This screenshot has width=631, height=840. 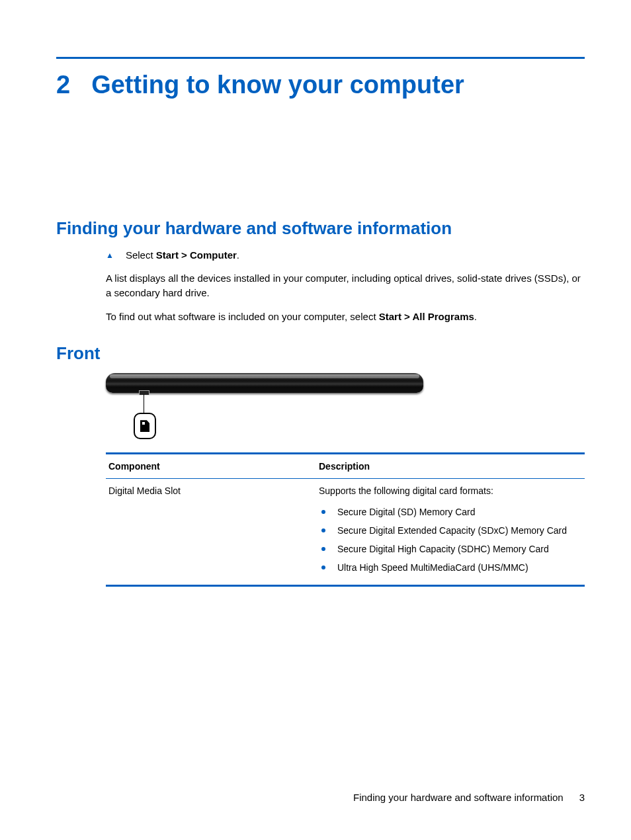 What do you see at coordinates (345, 532) in the screenshot?
I see `table-row: Digital Media Slot Supports the followin…` at bounding box center [345, 532].